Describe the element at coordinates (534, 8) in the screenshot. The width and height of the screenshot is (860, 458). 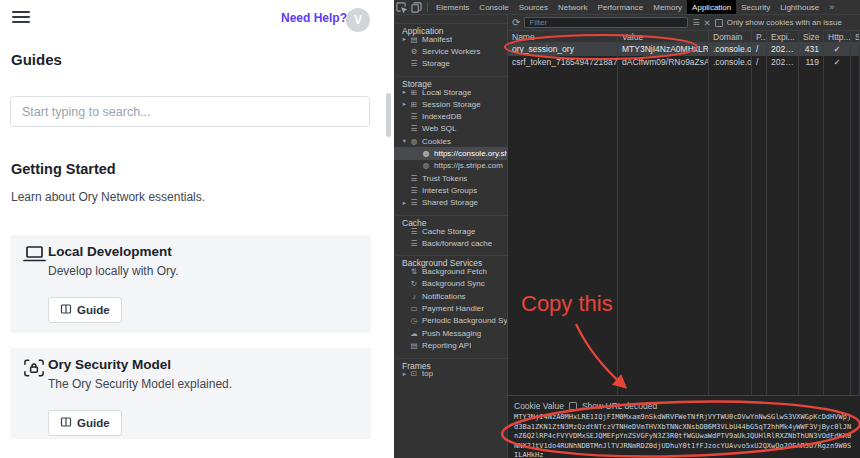
I see `devtools-tab: Sources` at that location.